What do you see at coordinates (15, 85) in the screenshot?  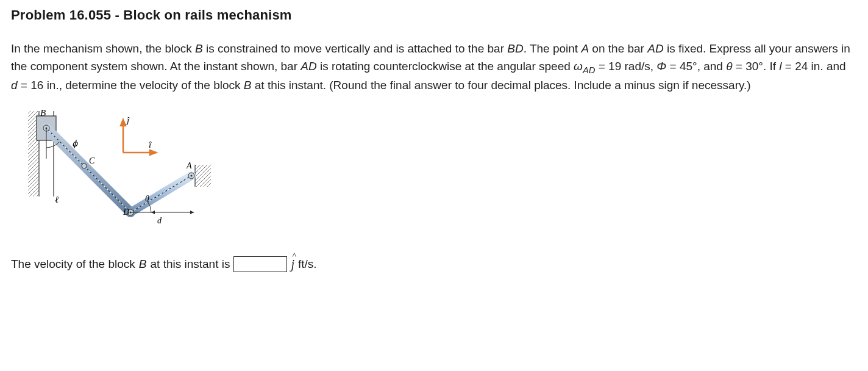 I see `var-d: d` at bounding box center [15, 85].